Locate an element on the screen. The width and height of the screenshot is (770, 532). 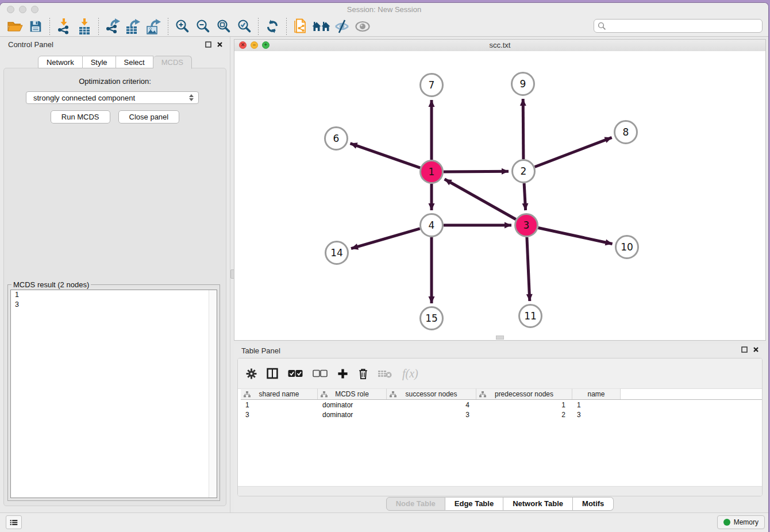
graph-node-14: 14 is located at coordinates (337, 253).